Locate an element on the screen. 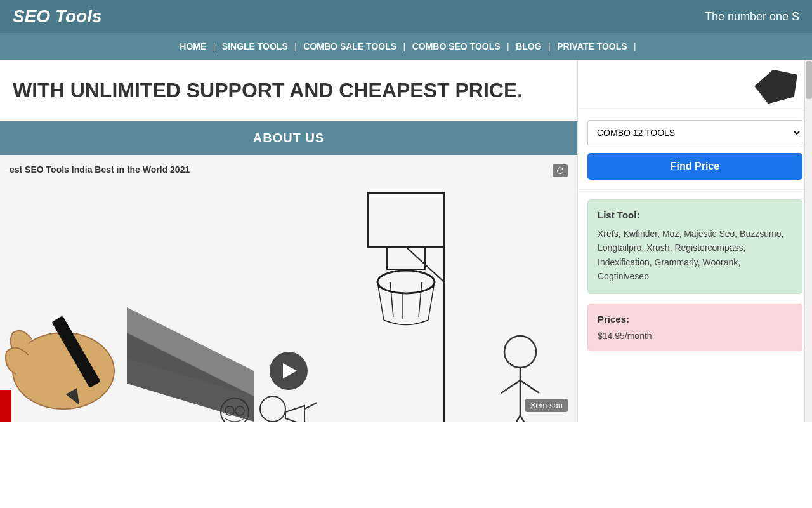  prices-label: Prices: is located at coordinates (695, 319).